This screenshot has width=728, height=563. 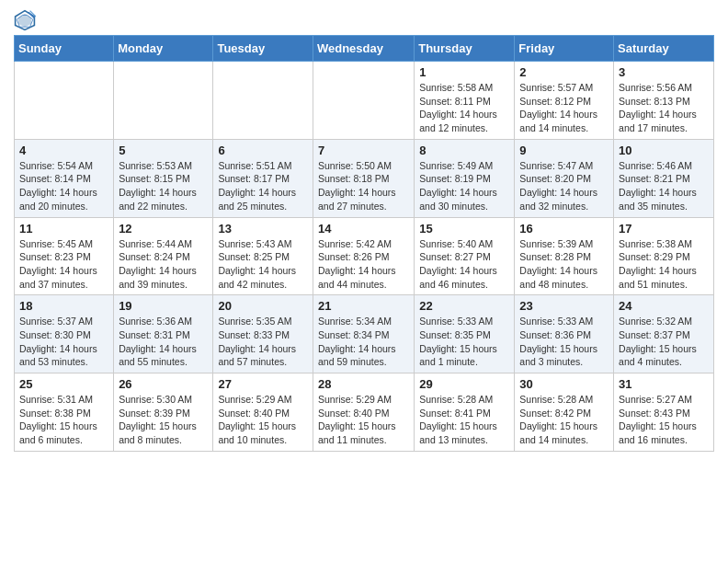 What do you see at coordinates (164, 419) in the screenshot?
I see `day-info: Sunrise: 5:30 AM Sunset: 8:39 PM Dayligh…` at bounding box center [164, 419].